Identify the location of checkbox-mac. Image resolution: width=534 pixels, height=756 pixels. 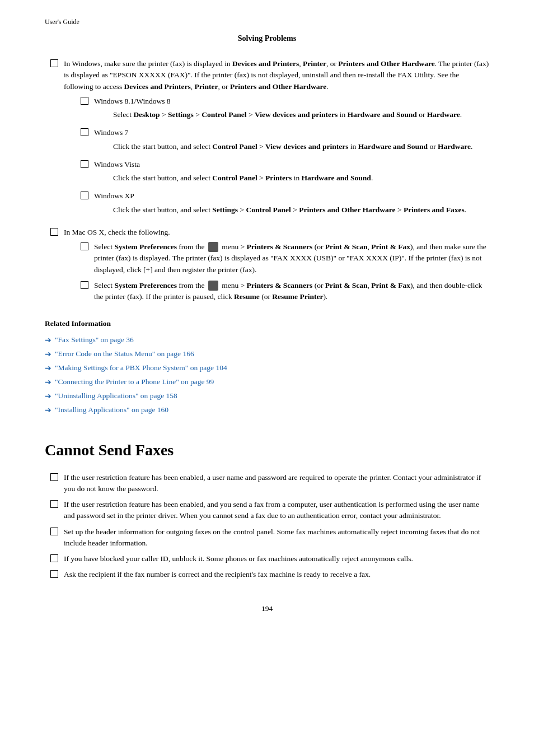
(54, 232).